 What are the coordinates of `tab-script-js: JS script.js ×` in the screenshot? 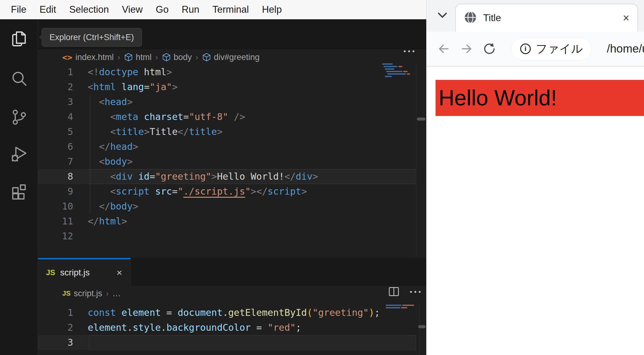 It's located at (84, 272).